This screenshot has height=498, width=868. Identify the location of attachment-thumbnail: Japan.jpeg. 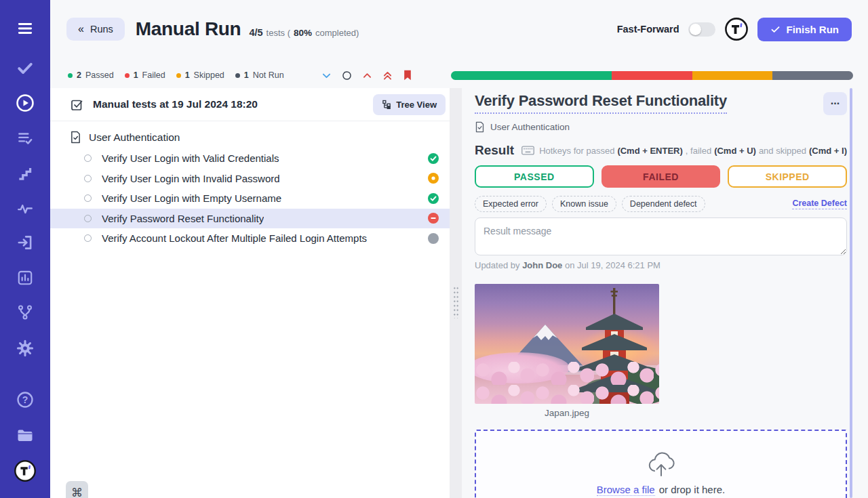
(567, 351).